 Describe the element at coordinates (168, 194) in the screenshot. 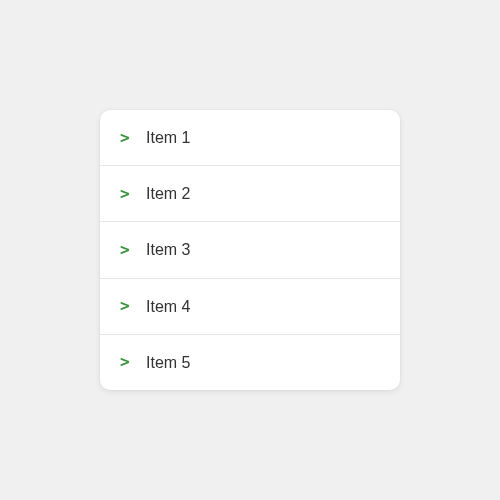

I see `list-item-label: Item 2` at that location.